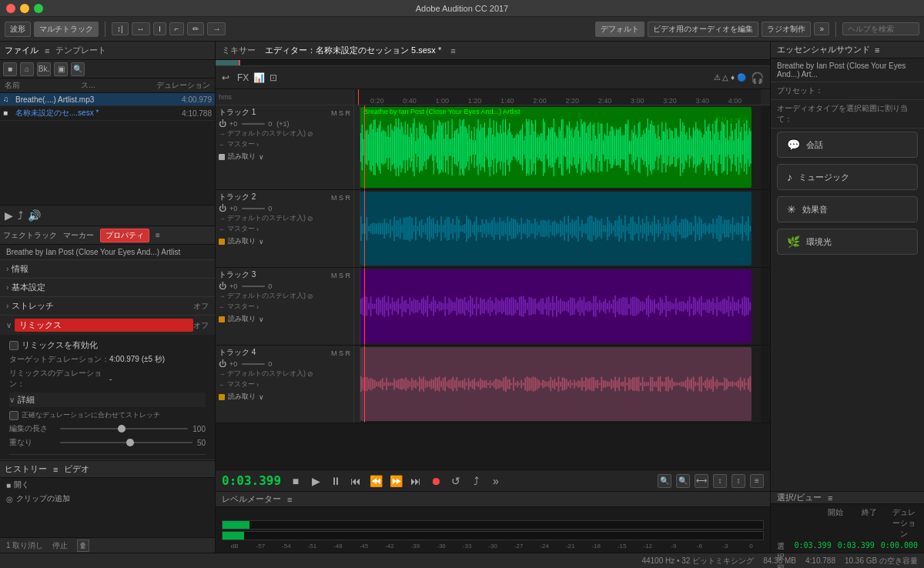 This screenshot has width=924, height=568. Describe the element at coordinates (877, 50) in the screenshot. I see `right-panel-menu: ≡` at that location.